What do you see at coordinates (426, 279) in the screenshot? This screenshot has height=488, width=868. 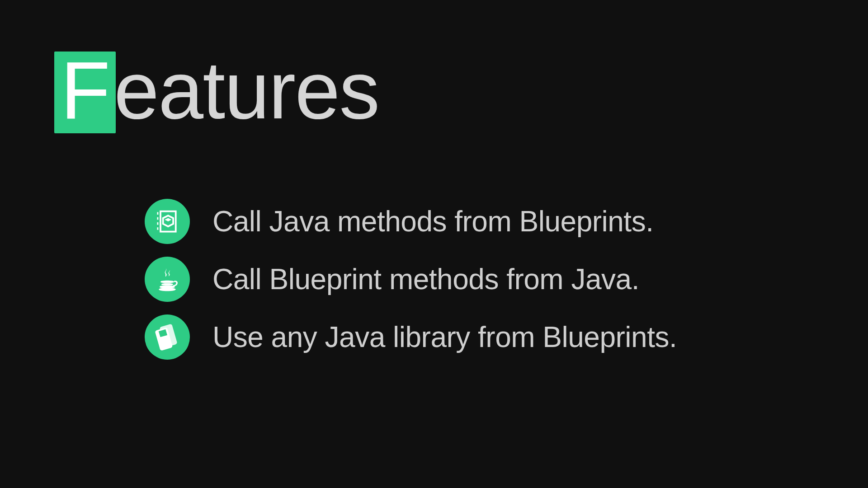 I see `feature-text: Call Blueprint methods from Java.` at bounding box center [426, 279].